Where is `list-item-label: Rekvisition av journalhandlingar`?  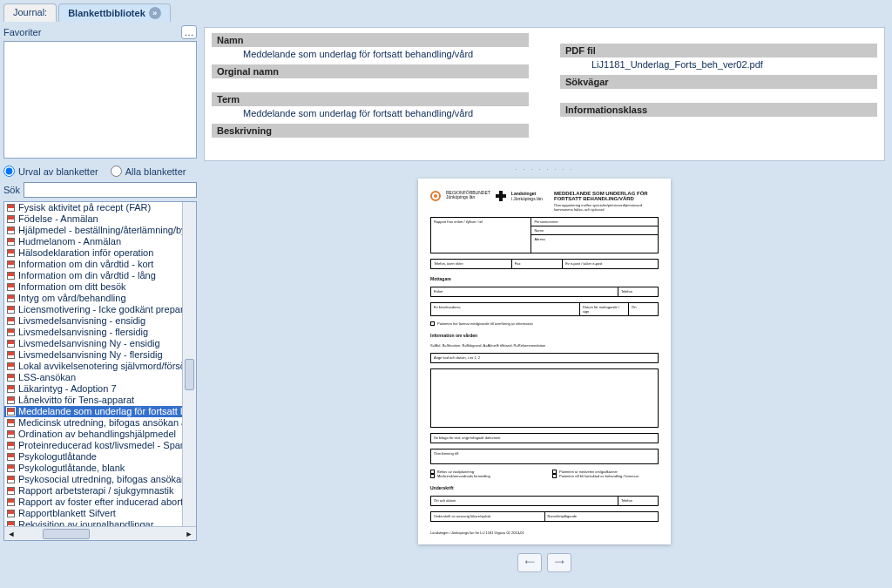
list-item-label: Rekvisition av journalhandlingar is located at coordinates (85, 523).